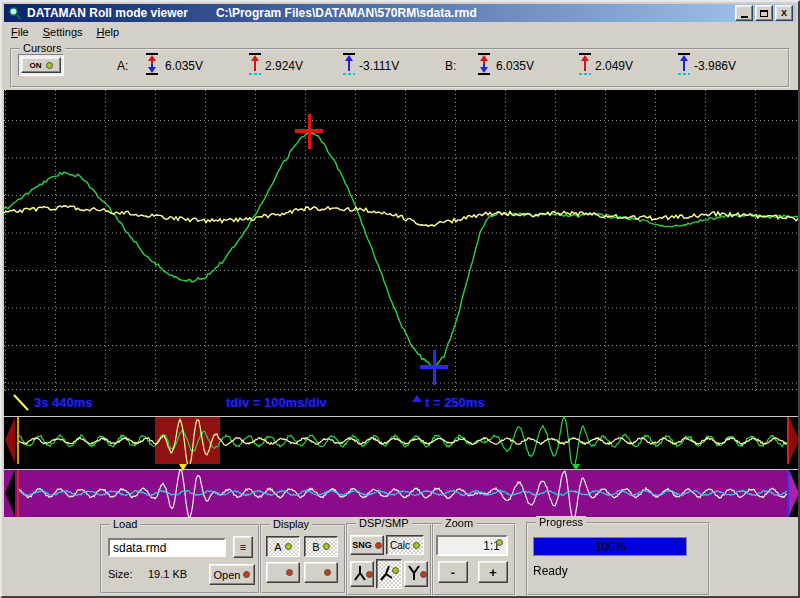  Describe the element at coordinates (484, 66) in the screenshot. I see `peak-to-peak-icon-b` at that location.